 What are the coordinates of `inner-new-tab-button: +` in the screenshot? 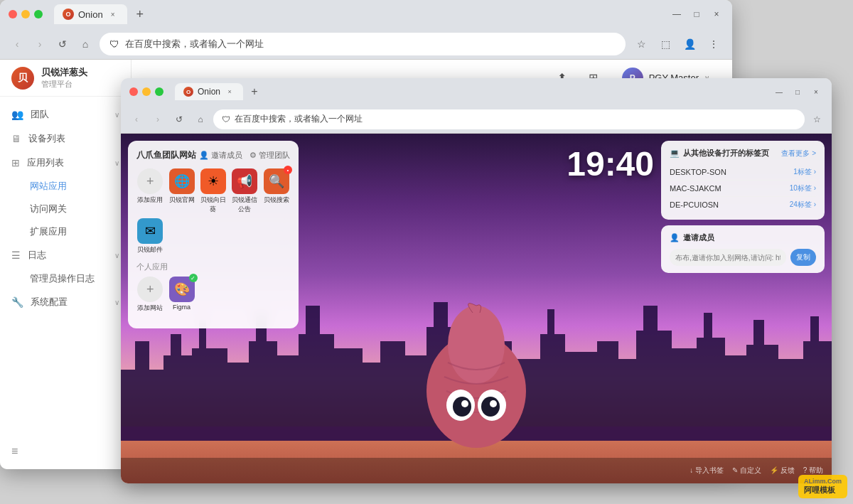 It's located at (254, 92).